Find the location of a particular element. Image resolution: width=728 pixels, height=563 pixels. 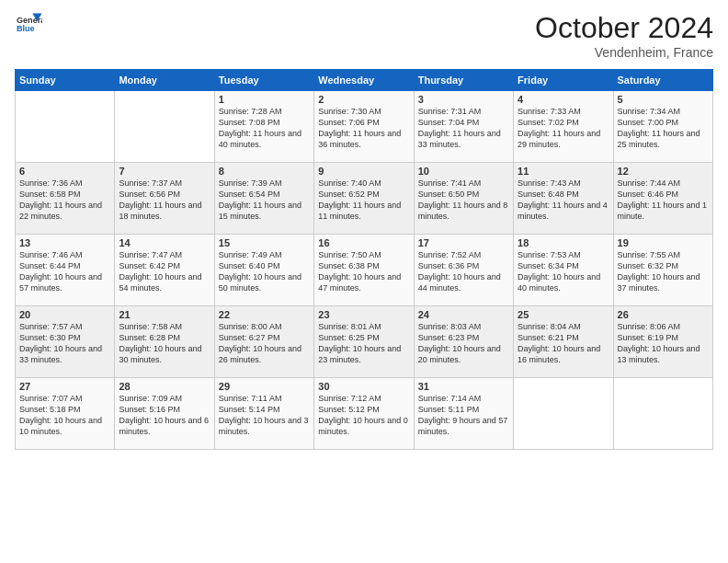

sunrise-text: Sunrise: 7:52 AM is located at coordinates (450, 255).